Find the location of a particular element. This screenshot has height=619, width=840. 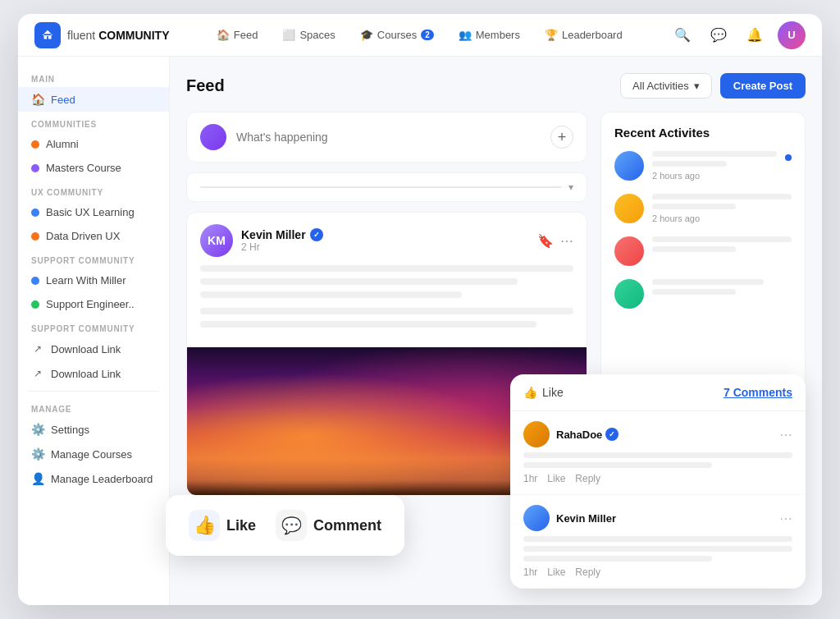

sidebar-section-support1: SUPPORT COMMUNITY is located at coordinates (94, 258).